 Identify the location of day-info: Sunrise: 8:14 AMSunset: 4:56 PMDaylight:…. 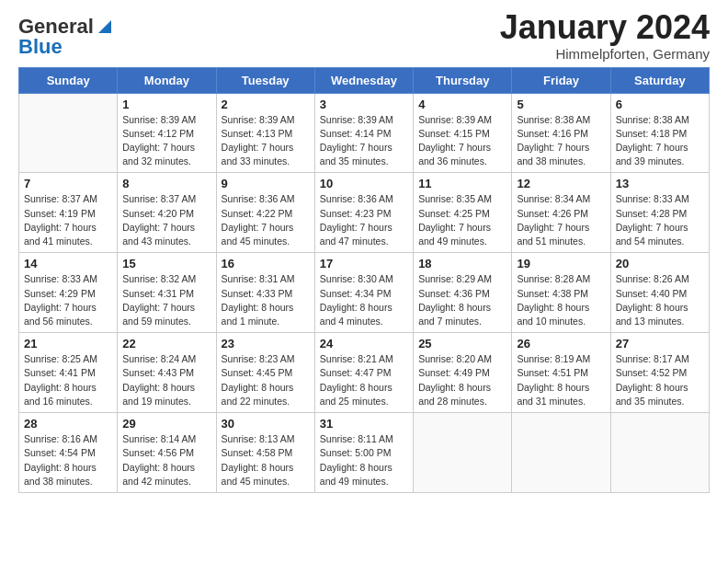
(166, 460).